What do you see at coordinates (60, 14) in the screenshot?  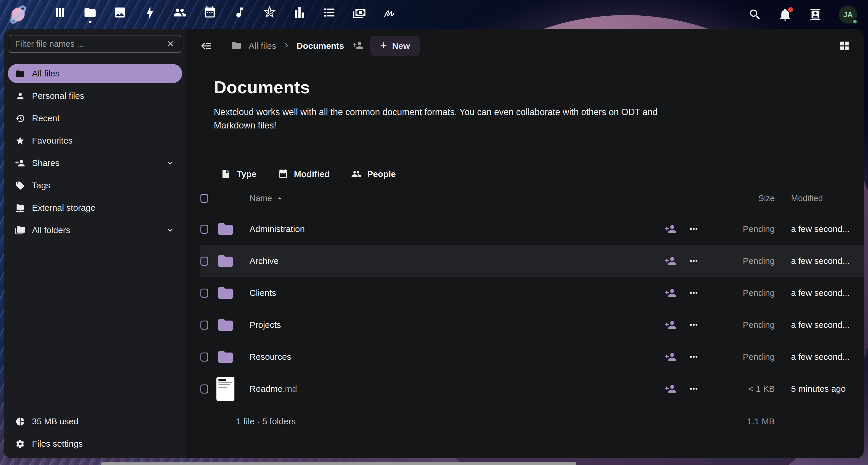 I see `dashboard-icon` at bounding box center [60, 14].